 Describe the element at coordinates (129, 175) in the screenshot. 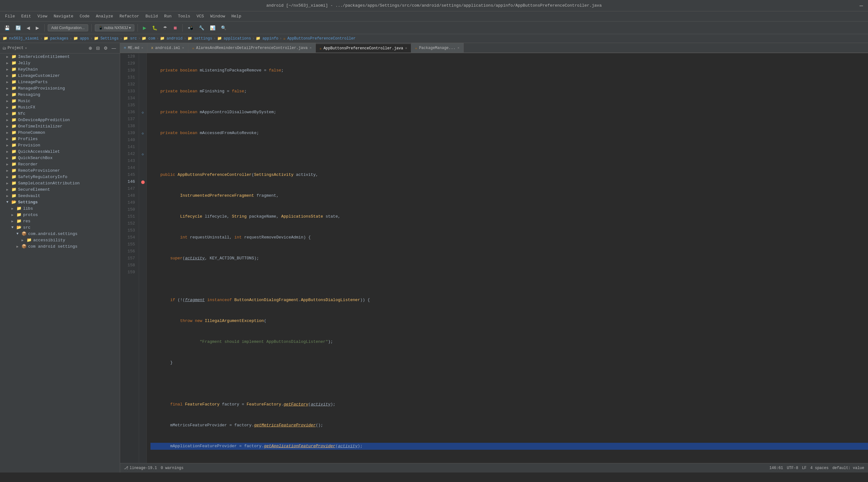

I see `line-num-145: 145` at that location.